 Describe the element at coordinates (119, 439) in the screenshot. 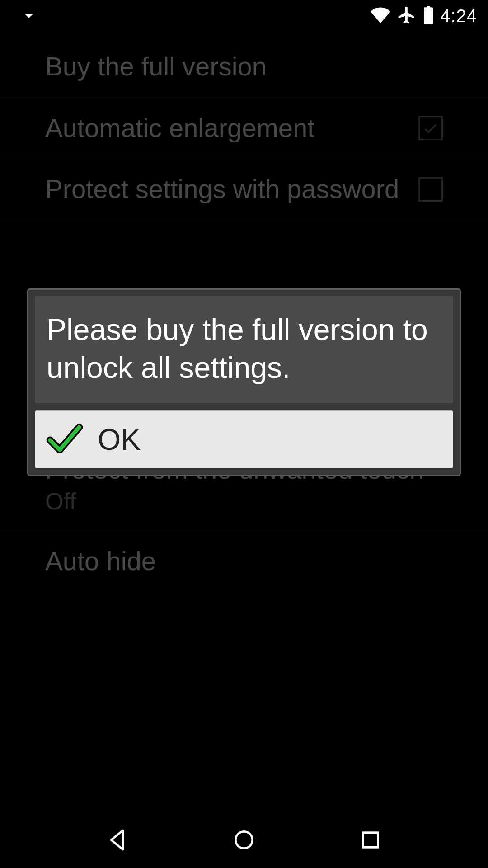

I see `ok-label: OK` at that location.